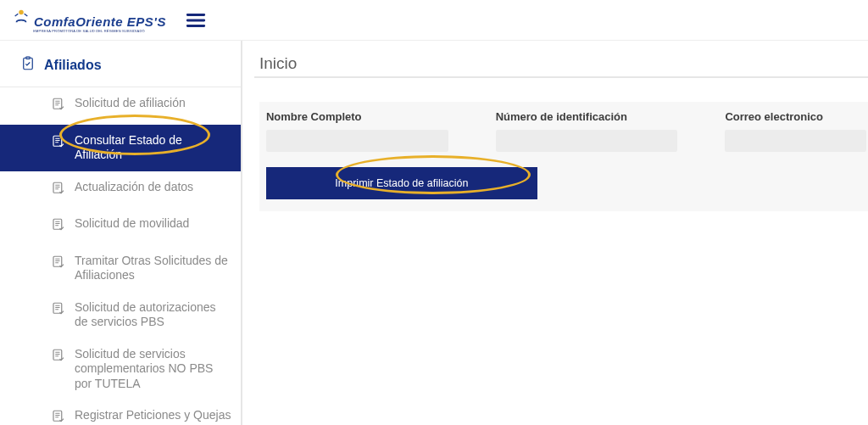  I want to click on correo-label: Correo electronico, so click(795, 117).